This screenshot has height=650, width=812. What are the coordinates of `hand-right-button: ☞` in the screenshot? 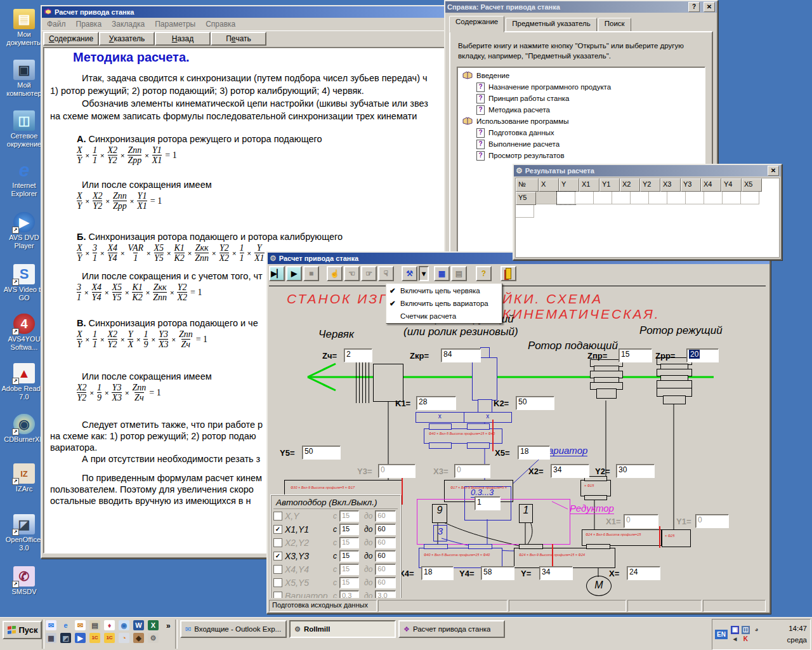 It's located at (369, 274).